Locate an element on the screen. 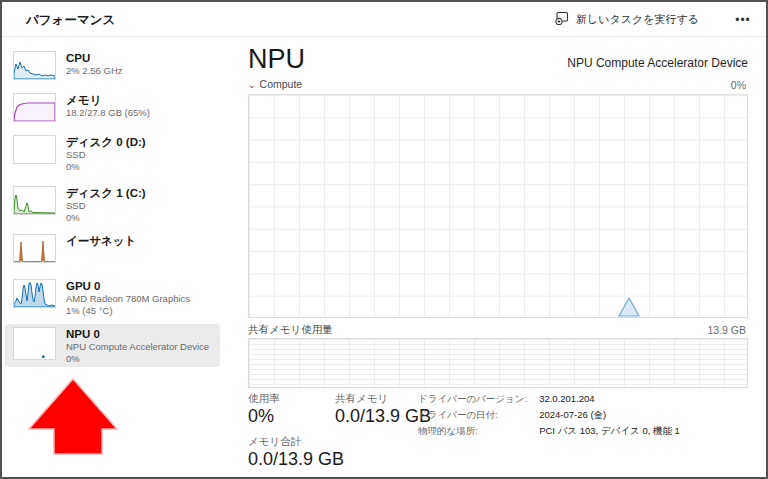 Image resolution: width=768 pixels, height=479 pixels. sidebar-cpu-title: CPU is located at coordinates (94, 58).